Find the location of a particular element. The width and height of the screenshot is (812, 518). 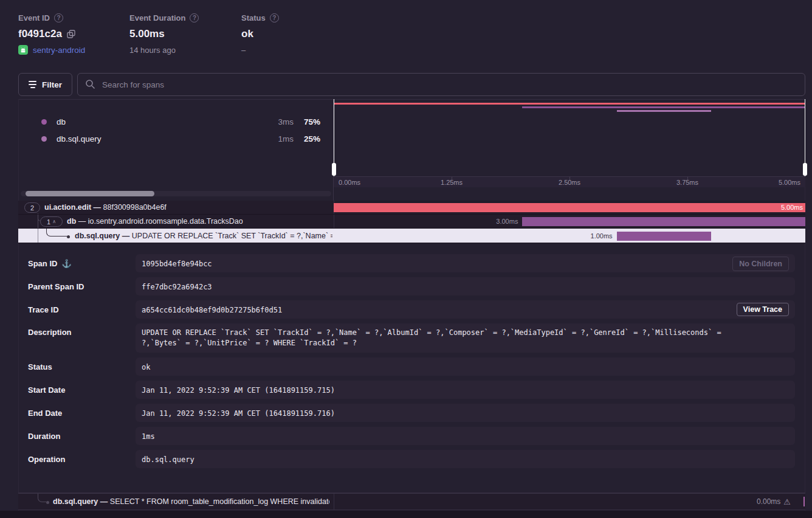

event-id-label: Event ID is located at coordinates (34, 18).